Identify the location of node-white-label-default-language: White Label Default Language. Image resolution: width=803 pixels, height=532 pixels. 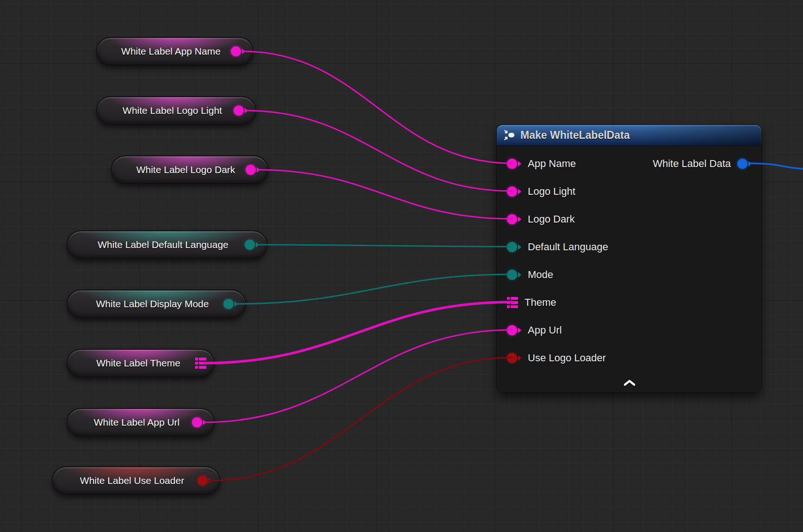
(167, 245).